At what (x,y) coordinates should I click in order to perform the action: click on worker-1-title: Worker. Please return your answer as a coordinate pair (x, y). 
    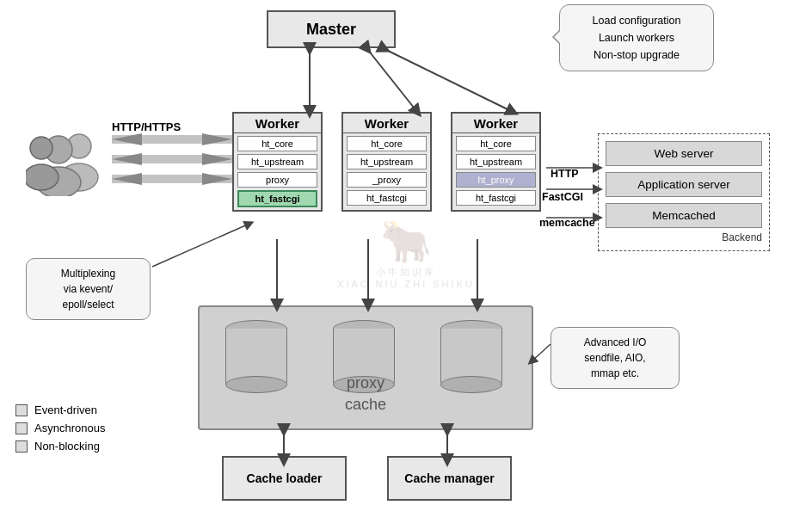
    Looking at the image, I should click on (277, 124).